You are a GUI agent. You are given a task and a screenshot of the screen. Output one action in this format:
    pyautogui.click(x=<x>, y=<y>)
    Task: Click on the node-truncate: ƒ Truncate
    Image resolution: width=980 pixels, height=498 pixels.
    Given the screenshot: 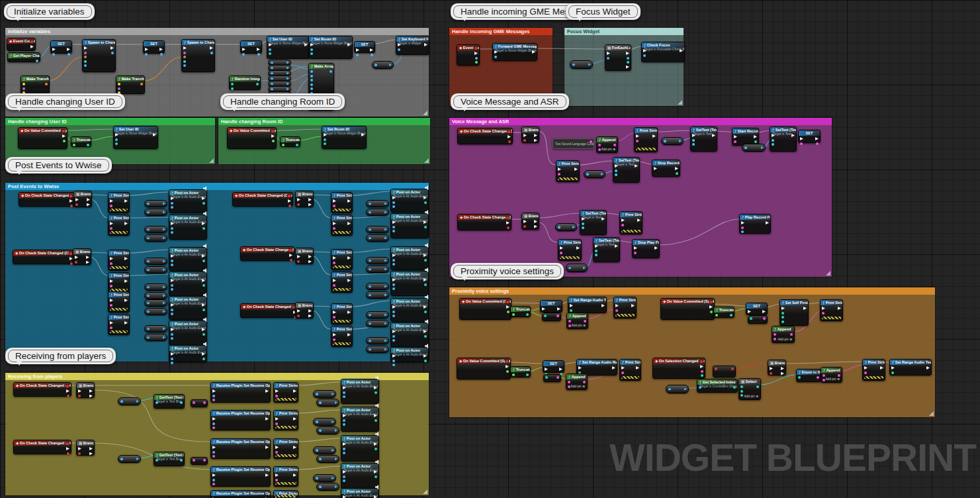 What is the action you would take?
    pyautogui.click(x=520, y=311)
    